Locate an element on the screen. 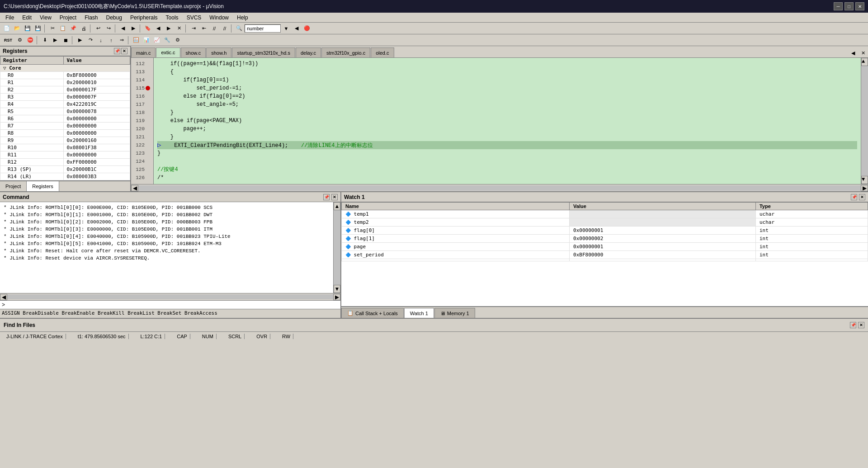  menu-window: Window is located at coordinates (219, 18).